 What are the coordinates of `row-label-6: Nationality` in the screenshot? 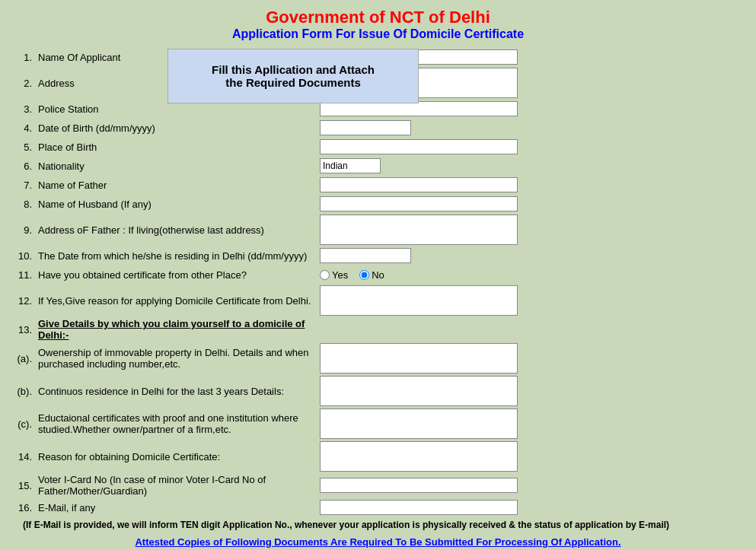 It's located at (179, 166).